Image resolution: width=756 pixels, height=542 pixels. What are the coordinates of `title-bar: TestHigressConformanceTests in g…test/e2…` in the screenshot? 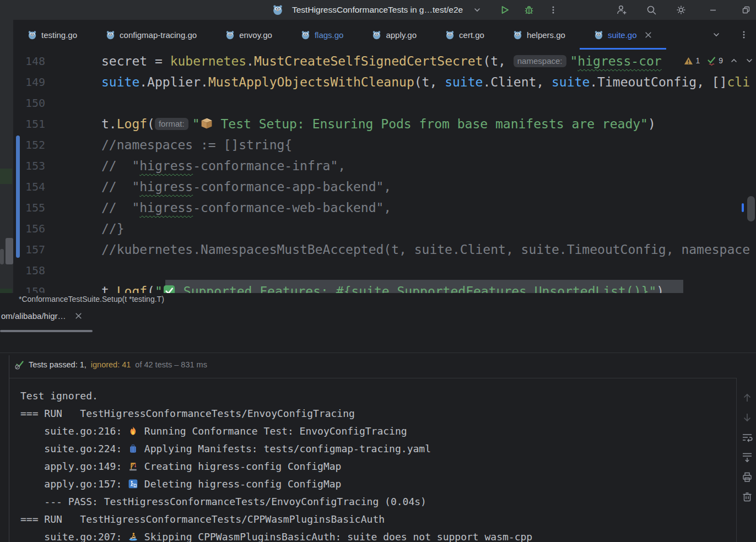 It's located at (378, 10).